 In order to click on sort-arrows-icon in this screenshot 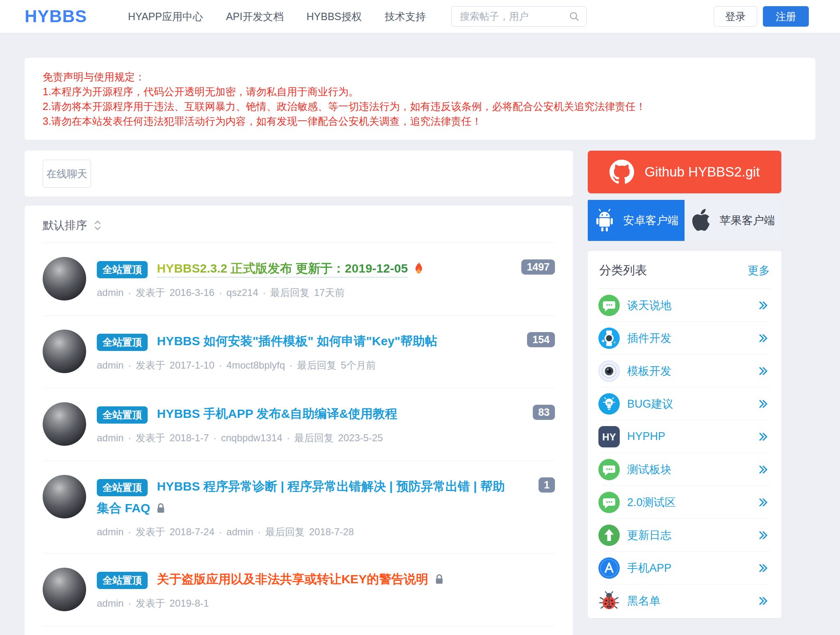, I will do `click(98, 225)`.